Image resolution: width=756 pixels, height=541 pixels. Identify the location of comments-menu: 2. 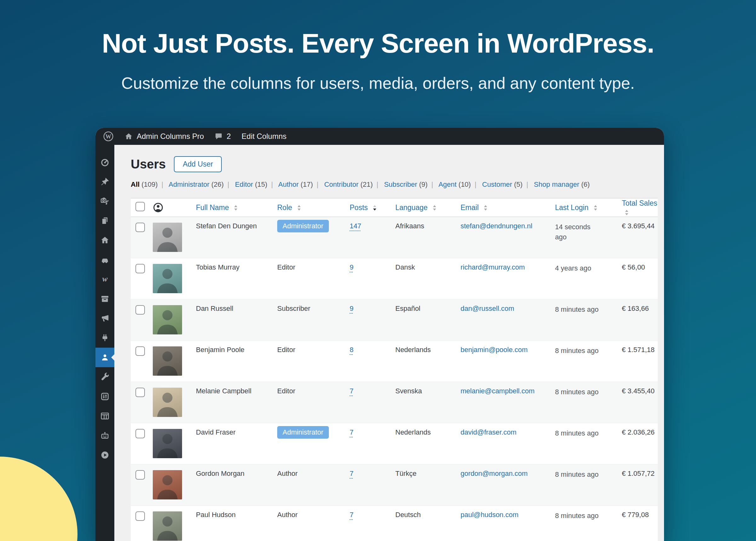
(223, 137).